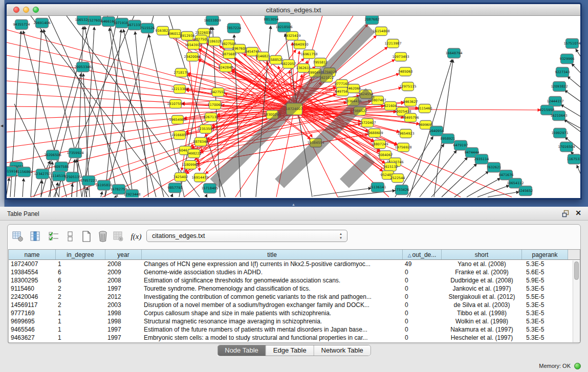 The width and height of the screenshot is (588, 372). I want to click on cell-year: 2009, so click(124, 272).